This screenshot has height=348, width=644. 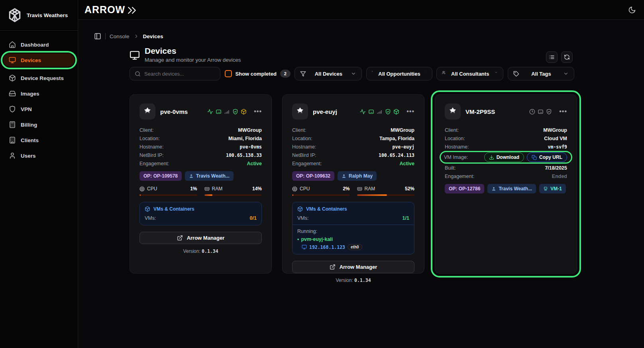 I want to click on consultant-badge-label: Travis Weath..., so click(x=213, y=176).